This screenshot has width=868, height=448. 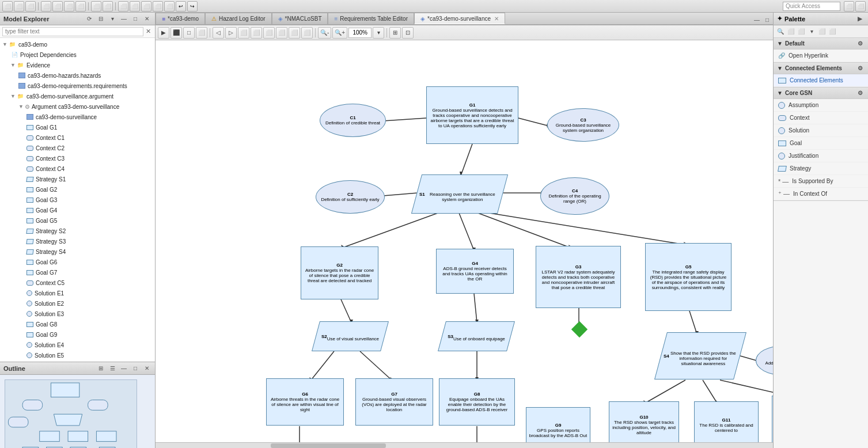 What do you see at coordinates (352, 120) in the screenshot?
I see `node-C1: C1Definition of credible threat` at bounding box center [352, 120].